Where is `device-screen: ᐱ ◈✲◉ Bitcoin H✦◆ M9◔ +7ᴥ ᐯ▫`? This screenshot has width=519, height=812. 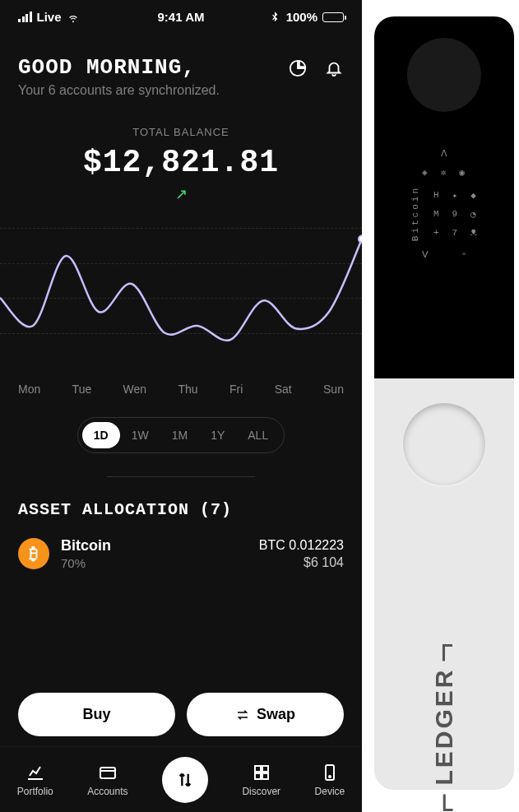 device-screen: ᐱ ◈✲◉ Bitcoin H✦◆ M9◔ +7ᴥ ᐯ▫ is located at coordinates (444, 204).